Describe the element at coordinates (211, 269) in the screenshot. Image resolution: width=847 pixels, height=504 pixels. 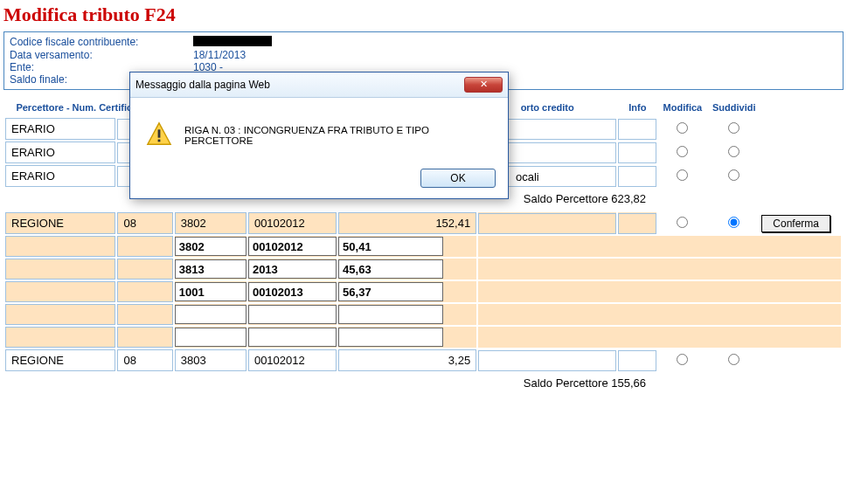
I see `sub-trib-input: 3813` at that location.